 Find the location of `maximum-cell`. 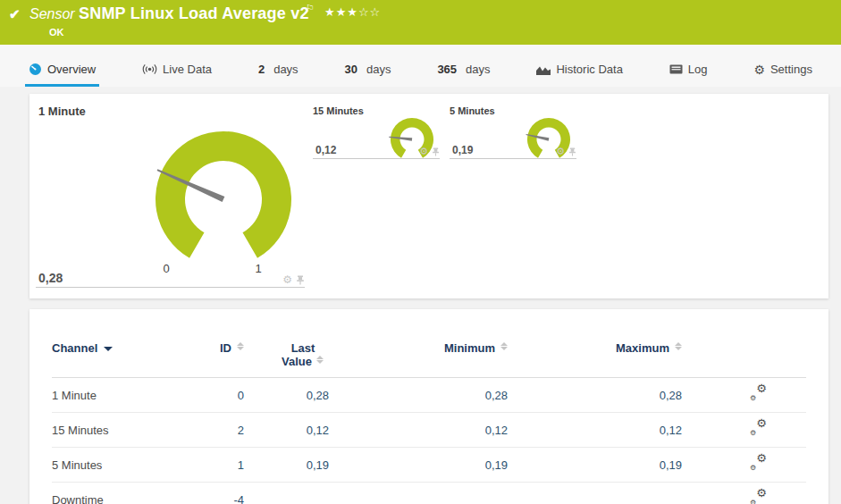

maximum-cell is located at coordinates (595, 493).